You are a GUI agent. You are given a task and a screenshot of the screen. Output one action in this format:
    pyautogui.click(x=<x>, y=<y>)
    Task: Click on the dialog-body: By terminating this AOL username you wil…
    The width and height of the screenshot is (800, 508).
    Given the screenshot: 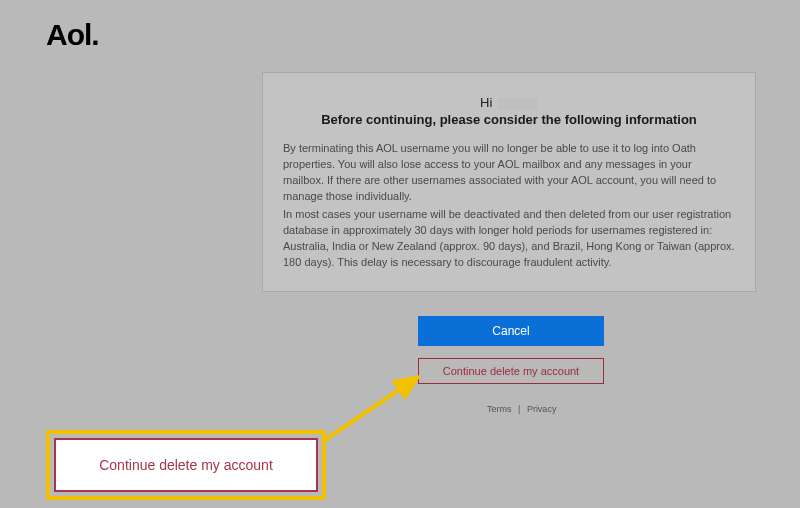 What is the action you would take?
    pyautogui.click(x=509, y=206)
    